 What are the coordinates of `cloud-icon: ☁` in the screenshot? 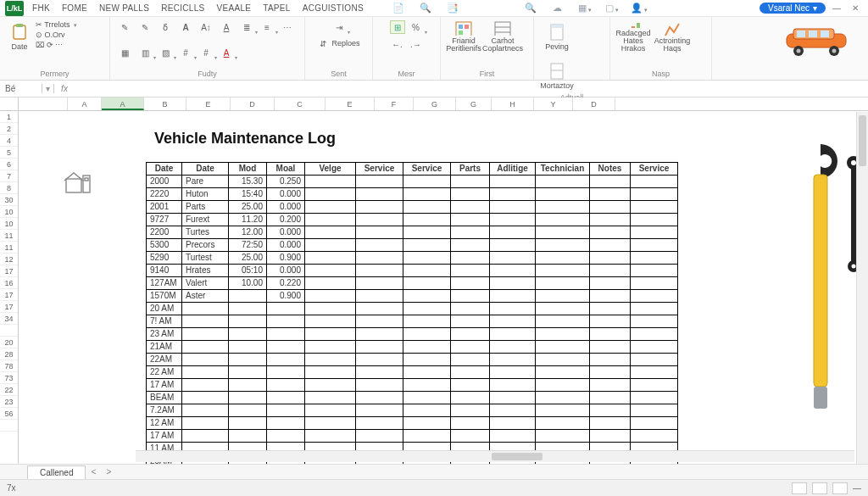 It's located at (558, 8).